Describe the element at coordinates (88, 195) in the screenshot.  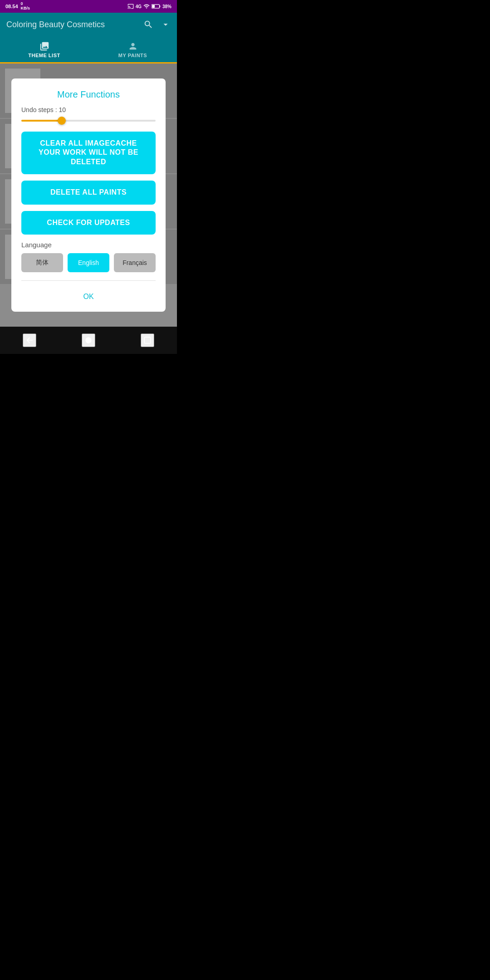
I see `more-functions-dialog: More Functions Undo steps : 10 CLEAR ALL…` at that location.